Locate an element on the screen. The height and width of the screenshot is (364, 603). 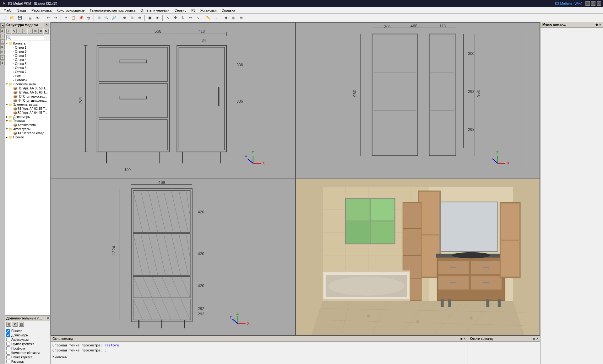
toolbar-dimension: ↔ is located at coordinates (216, 18).